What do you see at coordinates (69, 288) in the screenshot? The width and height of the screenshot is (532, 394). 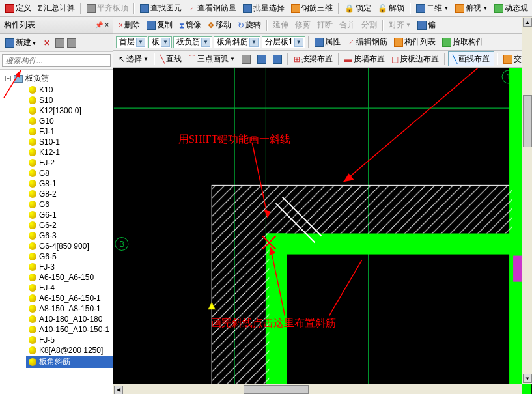 I see `tree-item: FJ-4` at bounding box center [69, 288].